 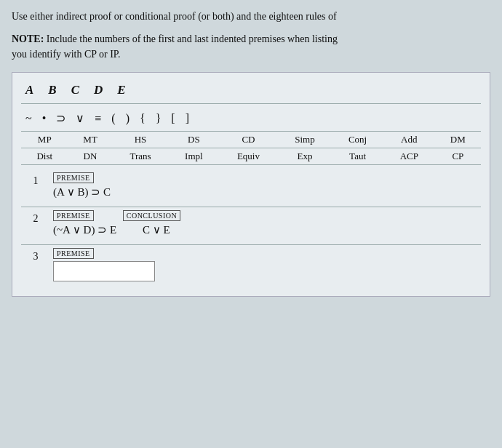 I want to click on premise-tag-2: PREMISE, so click(x=73, y=215).